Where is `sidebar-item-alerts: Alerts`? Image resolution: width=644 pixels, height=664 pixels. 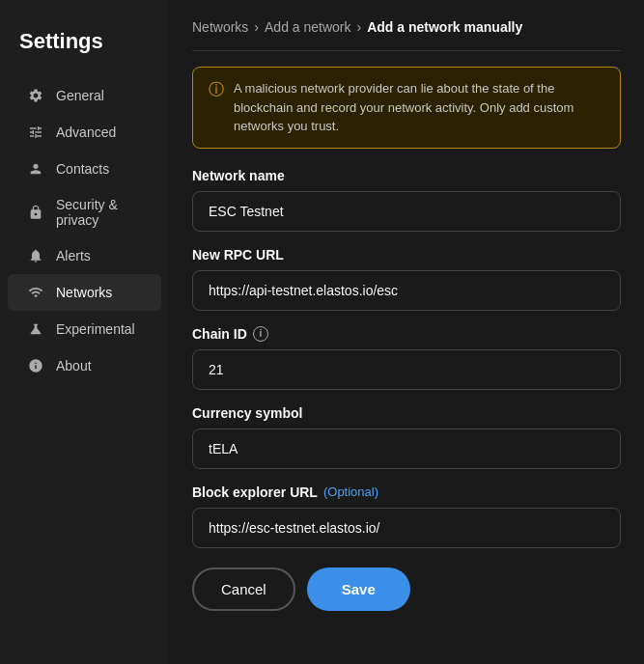
sidebar-item-alerts: Alerts is located at coordinates (85, 256).